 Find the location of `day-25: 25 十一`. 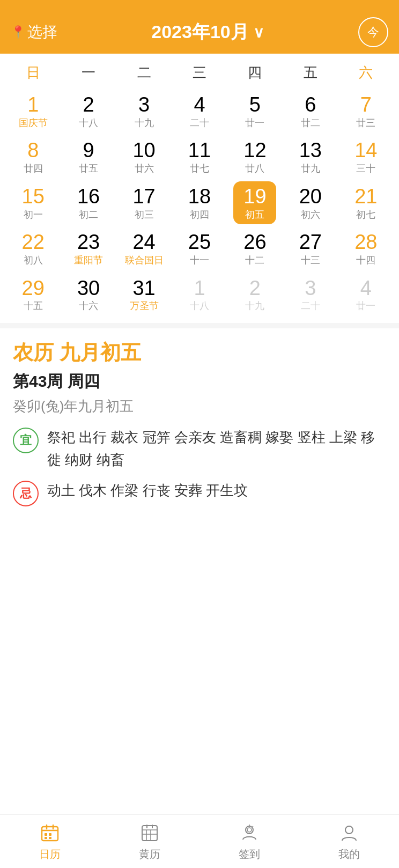

day-25: 25 十一 is located at coordinates (200, 249).